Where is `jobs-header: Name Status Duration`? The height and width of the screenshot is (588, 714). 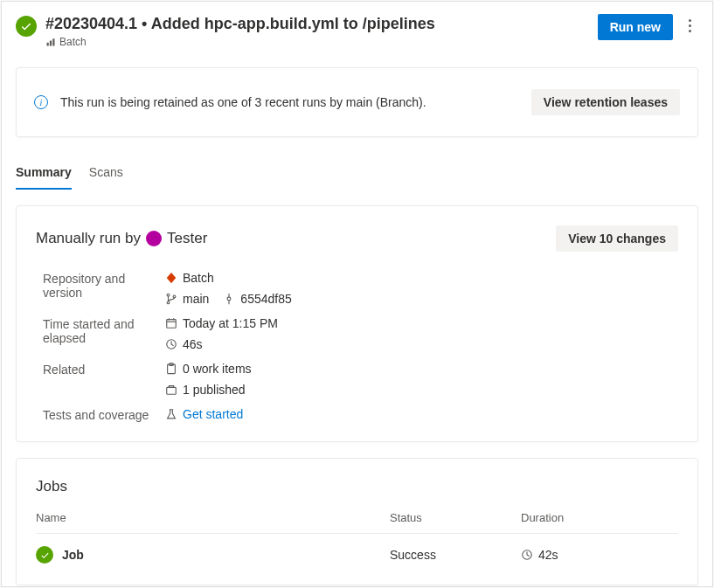
jobs-header: Name Status Duration is located at coordinates (357, 522).